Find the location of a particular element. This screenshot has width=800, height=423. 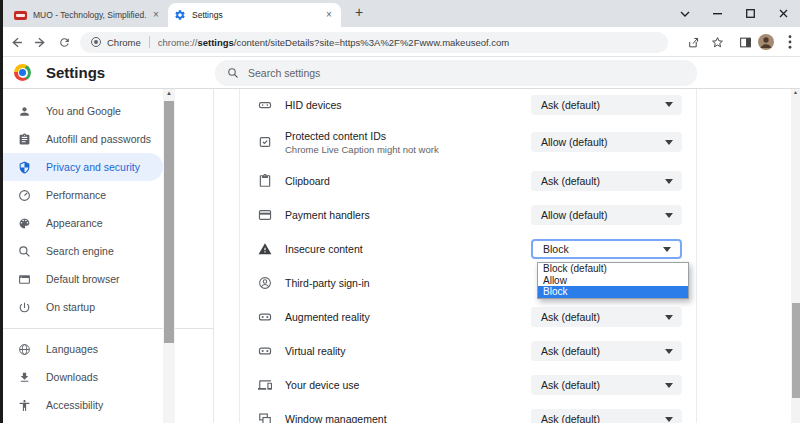

permission-sublabel: Chrome Live Caption might not work is located at coordinates (362, 150).